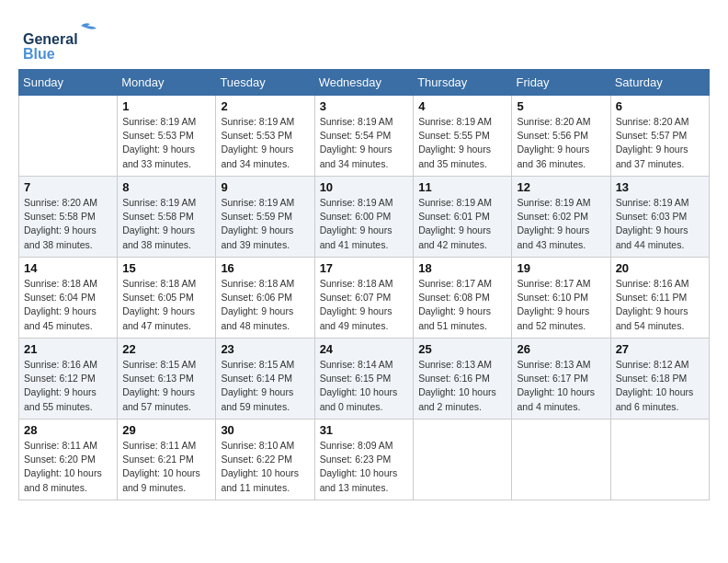 Image resolution: width=728 pixels, height=563 pixels. Describe the element at coordinates (265, 379) in the screenshot. I see `calendar-cell: 23Sunrise: 8:15 AM Sunset: 6:14 PM Dayli…` at that location.